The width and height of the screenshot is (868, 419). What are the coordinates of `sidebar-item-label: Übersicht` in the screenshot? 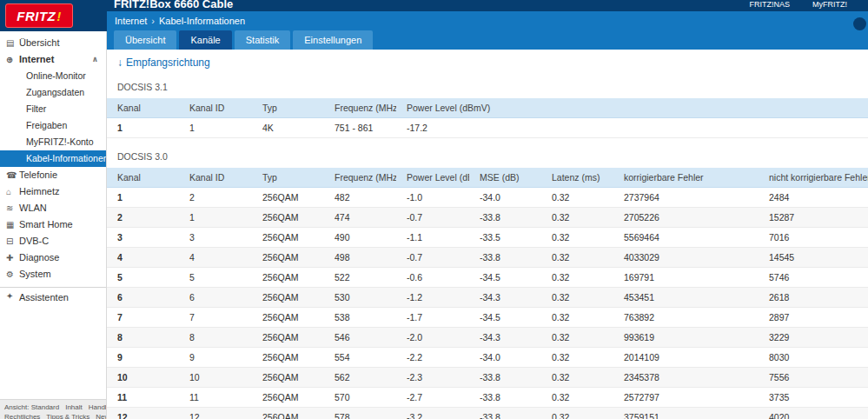 It's located at (39, 43).